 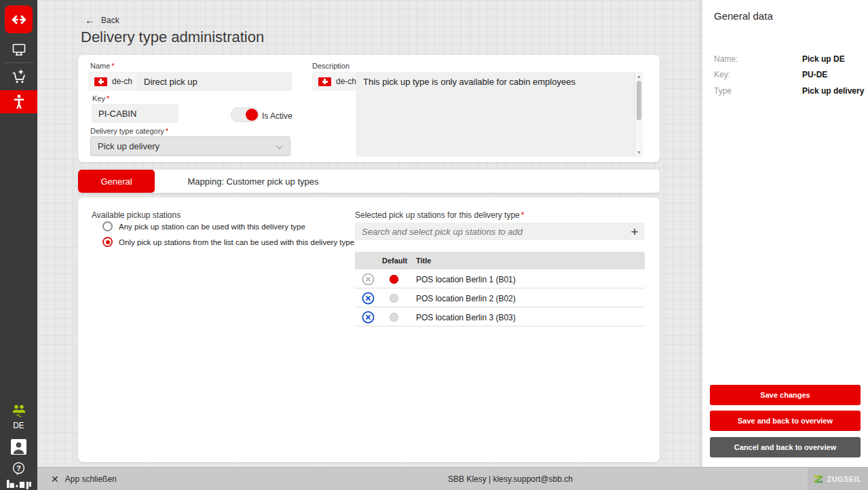 I want to click on back-label: Back, so click(x=110, y=20).